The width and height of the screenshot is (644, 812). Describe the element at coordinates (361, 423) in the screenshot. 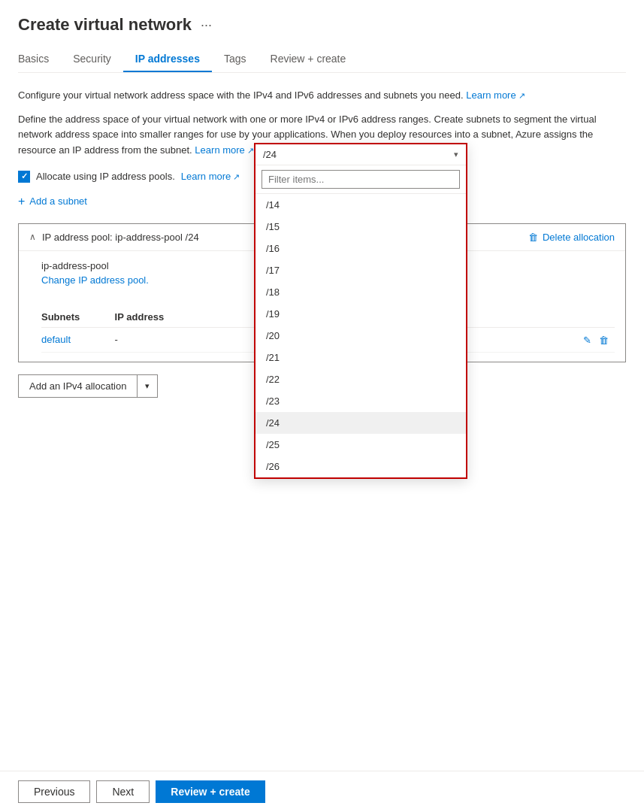

I see `dropdown-item-24: /24` at that location.